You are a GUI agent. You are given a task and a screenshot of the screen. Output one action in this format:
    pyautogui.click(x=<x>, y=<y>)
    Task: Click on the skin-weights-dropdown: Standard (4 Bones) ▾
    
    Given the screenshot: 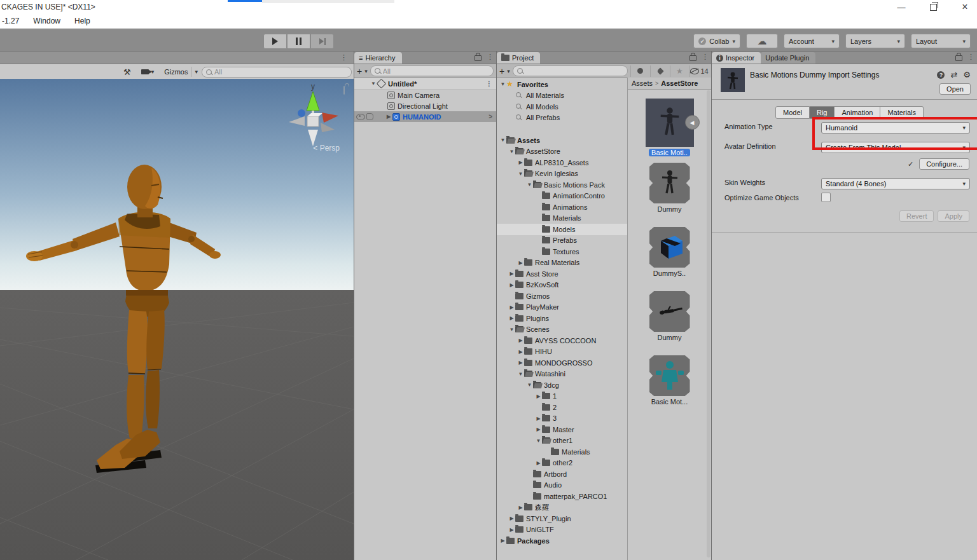 What is the action you would take?
    pyautogui.click(x=896, y=184)
    